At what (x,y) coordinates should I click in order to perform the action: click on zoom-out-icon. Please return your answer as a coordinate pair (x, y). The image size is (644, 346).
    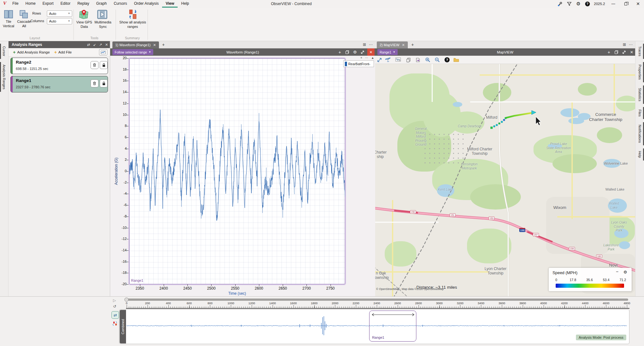
    Looking at the image, I should click on (437, 60).